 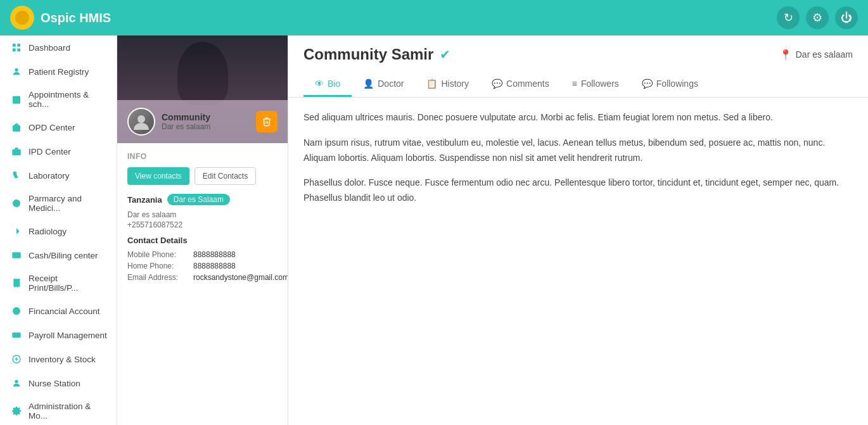 What do you see at coordinates (203, 255) in the screenshot?
I see `mobile-phone-row: Mobile Phone: 8888888888` at bounding box center [203, 255].